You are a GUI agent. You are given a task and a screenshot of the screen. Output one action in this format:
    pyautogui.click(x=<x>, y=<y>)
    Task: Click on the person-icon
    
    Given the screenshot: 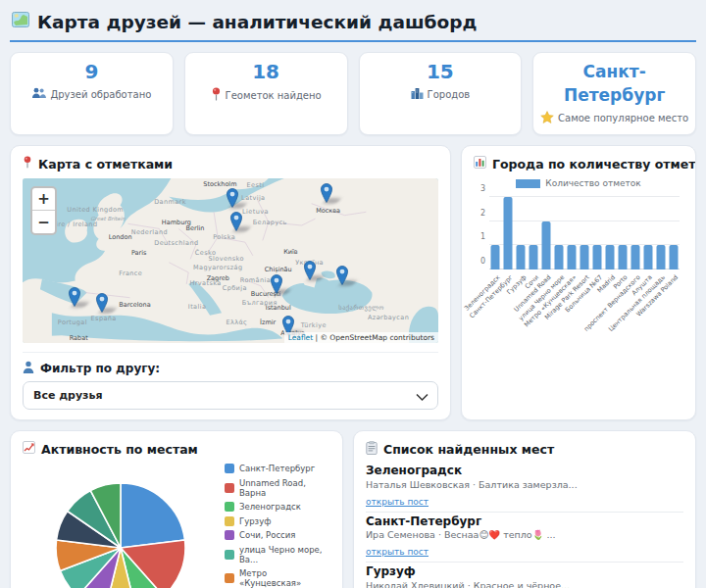 What is the action you would take?
    pyautogui.click(x=28, y=368)
    